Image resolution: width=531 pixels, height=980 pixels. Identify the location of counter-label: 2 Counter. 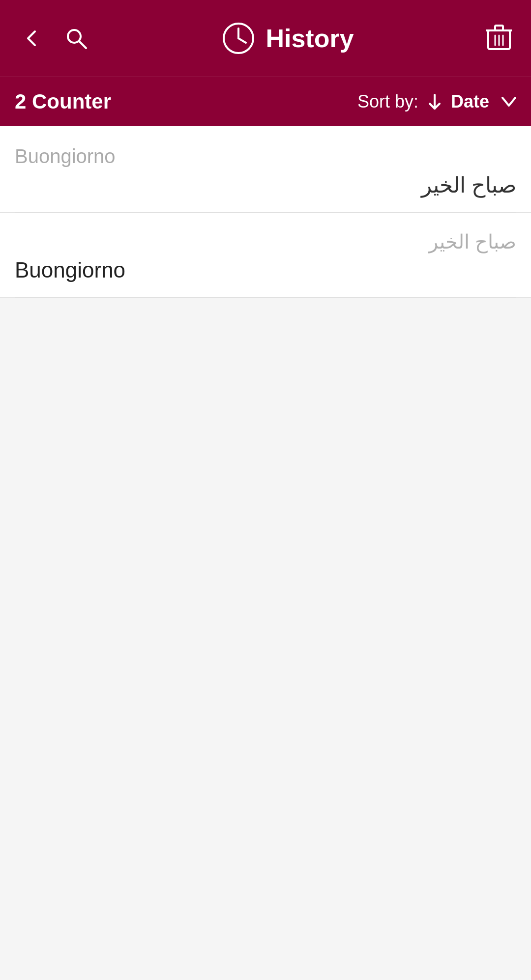
(186, 102).